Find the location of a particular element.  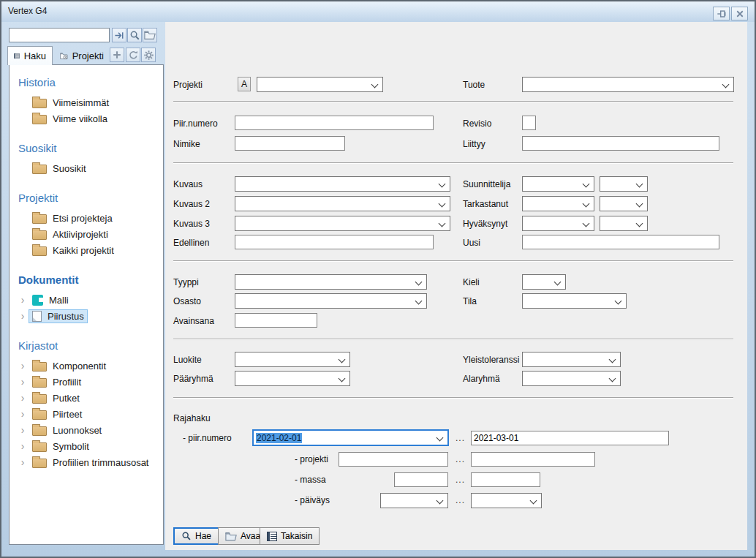

item-content: Symbolit is located at coordinates (61, 446).